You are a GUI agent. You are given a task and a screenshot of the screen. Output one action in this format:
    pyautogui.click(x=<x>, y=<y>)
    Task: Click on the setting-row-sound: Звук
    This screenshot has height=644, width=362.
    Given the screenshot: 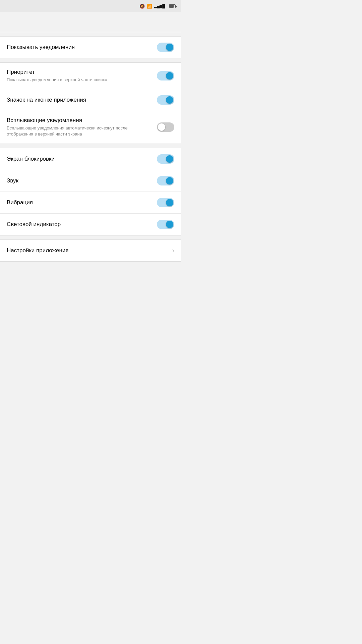 What is the action you would take?
    pyautogui.click(x=90, y=181)
    